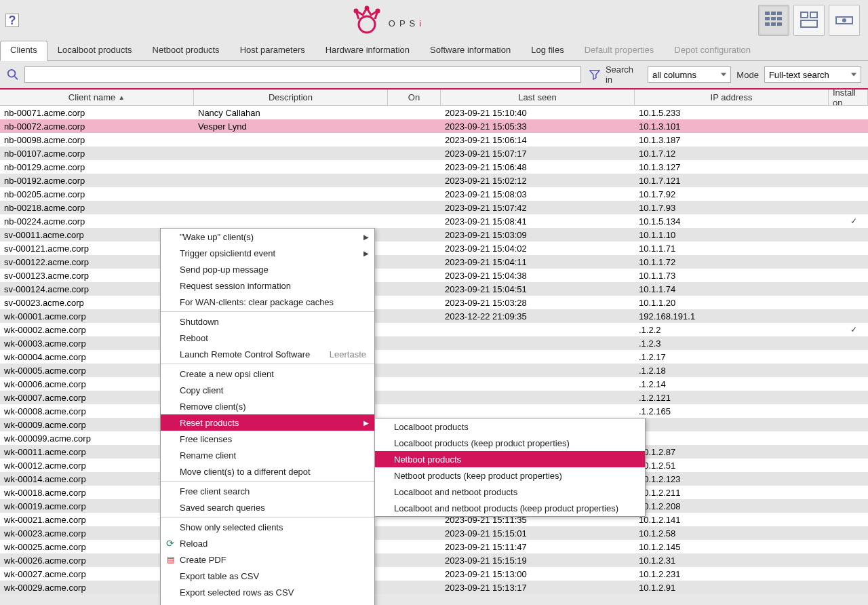 This screenshot has height=605, width=868. What do you see at coordinates (368, 50) in the screenshot?
I see `tab-hardware-information: Hardware information` at bounding box center [368, 50].